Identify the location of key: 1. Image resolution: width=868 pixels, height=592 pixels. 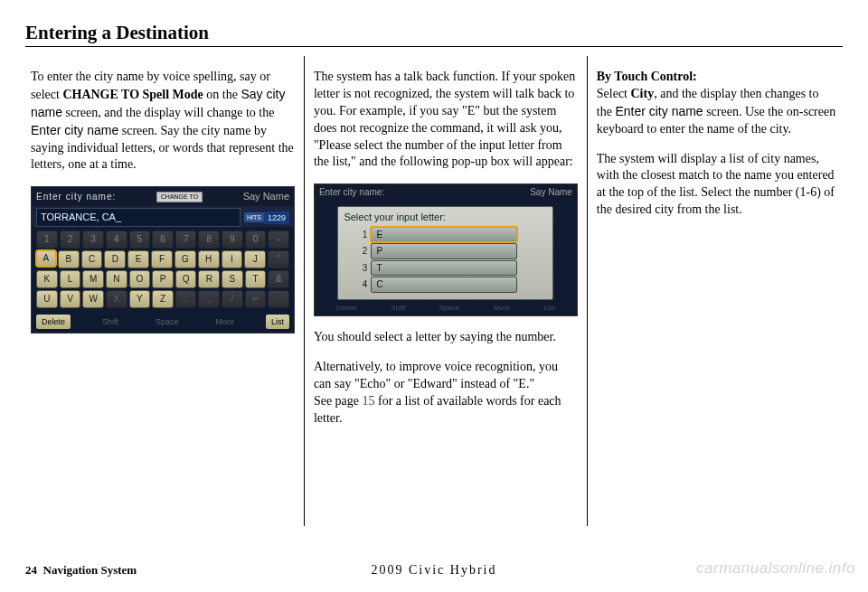
(47, 240).